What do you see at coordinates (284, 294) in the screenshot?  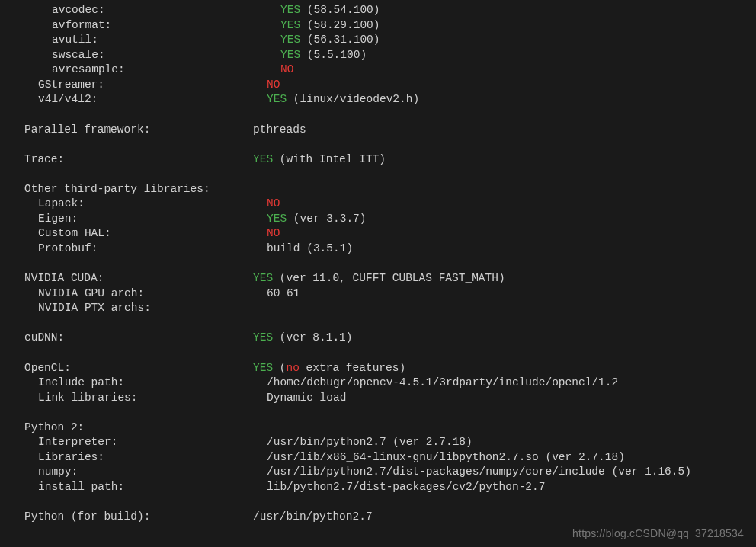 I see `line-value: 60 61` at bounding box center [284, 294].